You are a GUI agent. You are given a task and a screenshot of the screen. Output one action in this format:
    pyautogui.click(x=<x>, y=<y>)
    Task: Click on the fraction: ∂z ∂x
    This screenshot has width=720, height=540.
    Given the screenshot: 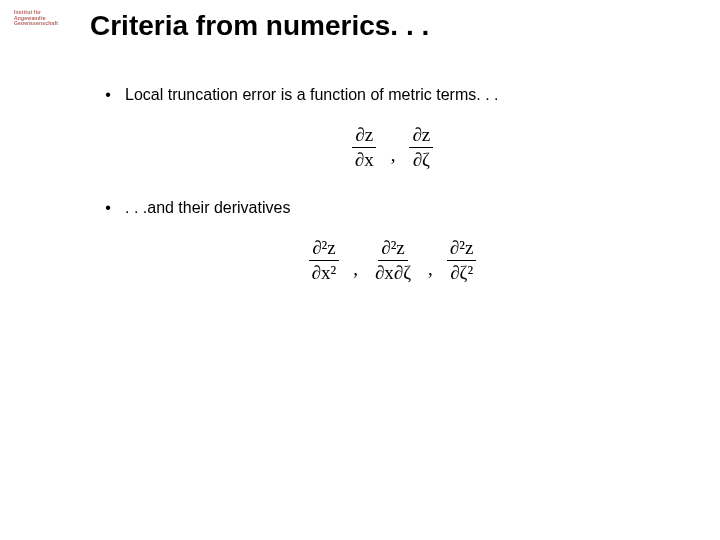 What is the action you would take?
    pyautogui.click(x=364, y=148)
    